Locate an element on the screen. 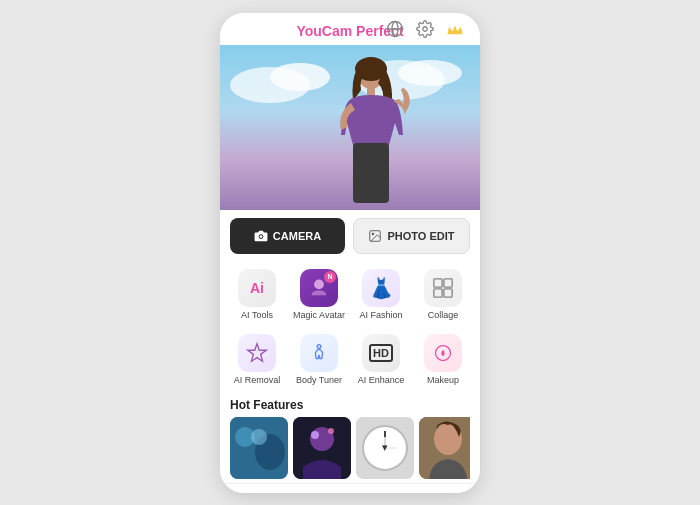 The height and width of the screenshot is (505, 700). hot-features-scroll: ▾ is located at coordinates (350, 448).